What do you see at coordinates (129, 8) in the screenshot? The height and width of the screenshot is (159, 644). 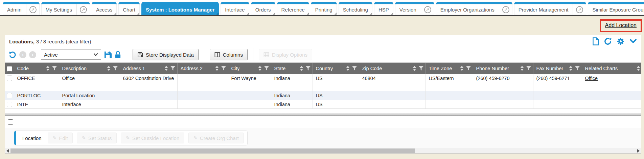 I see `tab-chart: Chart` at bounding box center [129, 8].